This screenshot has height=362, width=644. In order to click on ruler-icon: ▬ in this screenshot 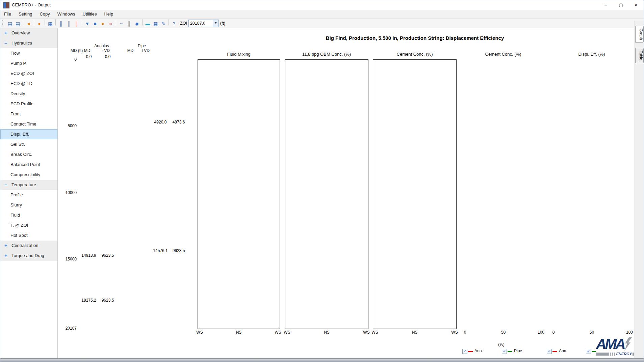, I will do `click(148, 24)`.